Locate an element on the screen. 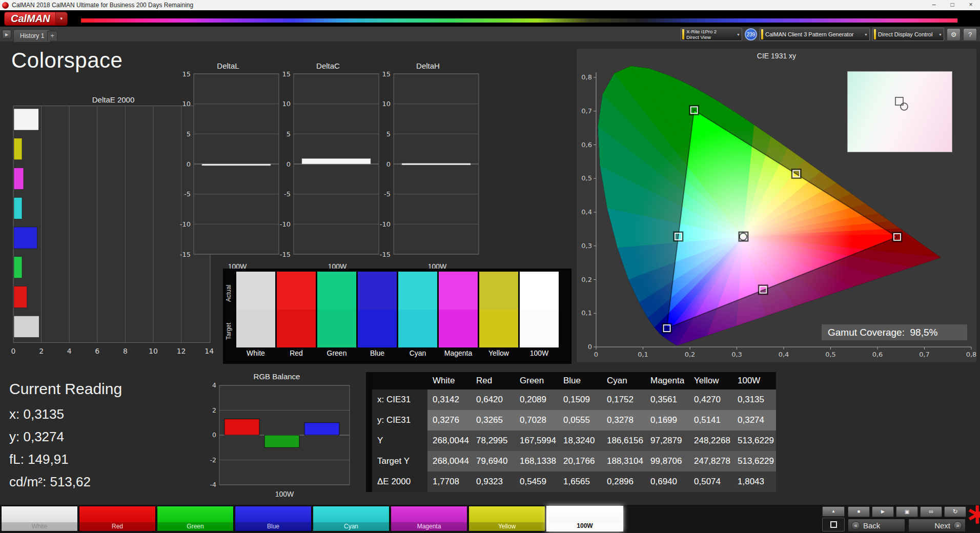 Image resolution: width=980 pixels, height=533 pixels. rgb-bar-blue is located at coordinates (322, 429).